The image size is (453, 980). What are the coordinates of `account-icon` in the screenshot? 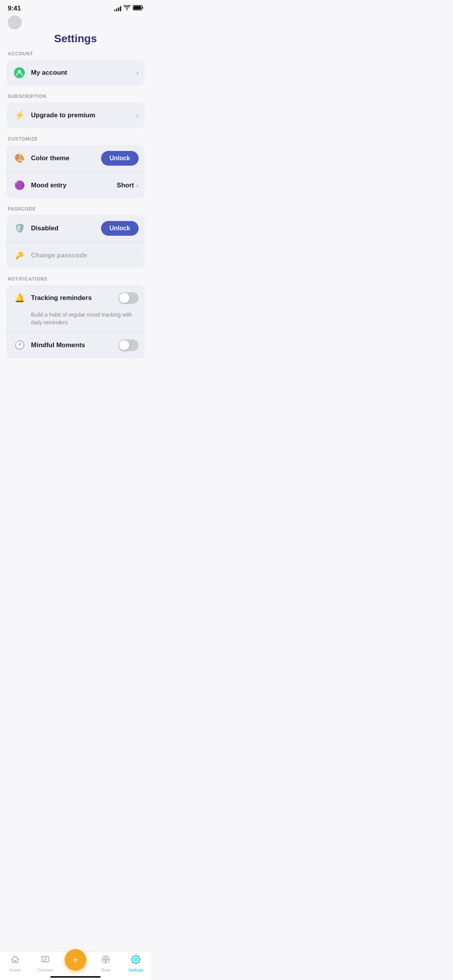 It's located at (19, 73).